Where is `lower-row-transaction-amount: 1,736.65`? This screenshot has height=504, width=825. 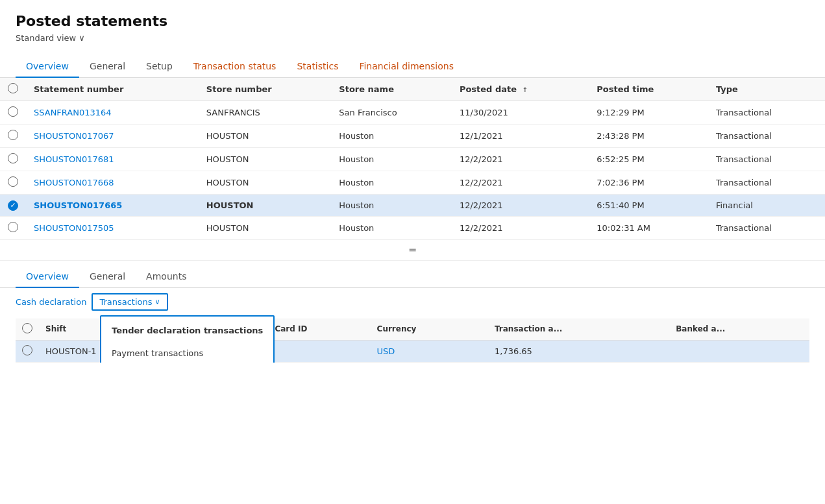
lower-row-transaction-amount: 1,736.65 is located at coordinates (579, 351).